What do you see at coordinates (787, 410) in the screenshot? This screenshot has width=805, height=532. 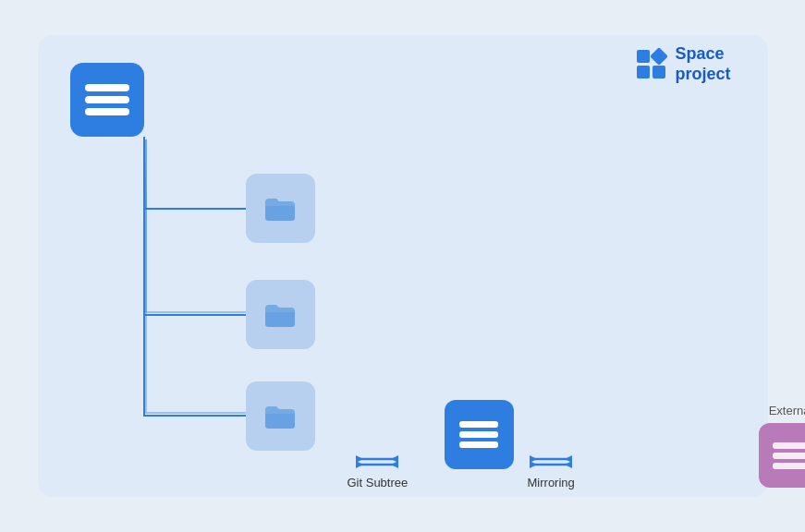 I see `external-label: External` at bounding box center [787, 410].